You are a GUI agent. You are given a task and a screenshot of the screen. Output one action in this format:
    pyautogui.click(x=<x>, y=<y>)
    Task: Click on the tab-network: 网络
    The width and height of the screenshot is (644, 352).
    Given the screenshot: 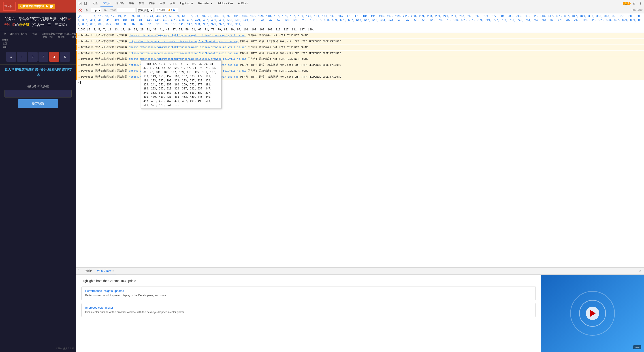 What is the action you would take?
    pyautogui.click(x=132, y=3)
    